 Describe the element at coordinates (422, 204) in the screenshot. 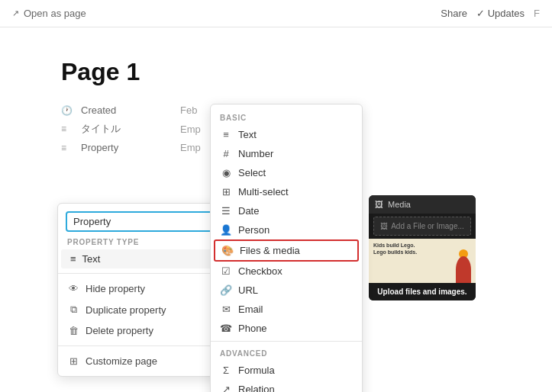

I see `media-header: 🖼 Media` at that location.